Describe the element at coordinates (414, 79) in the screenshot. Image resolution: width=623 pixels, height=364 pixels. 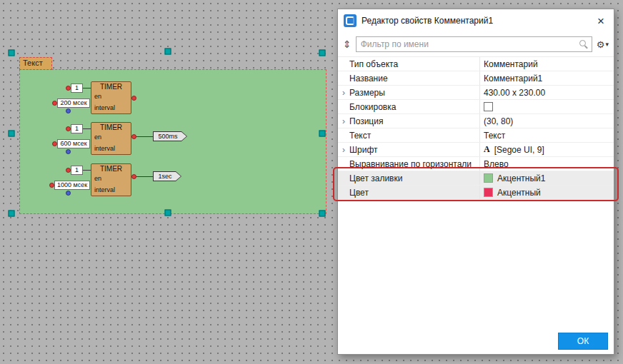
I see `property-name: Название` at that location.